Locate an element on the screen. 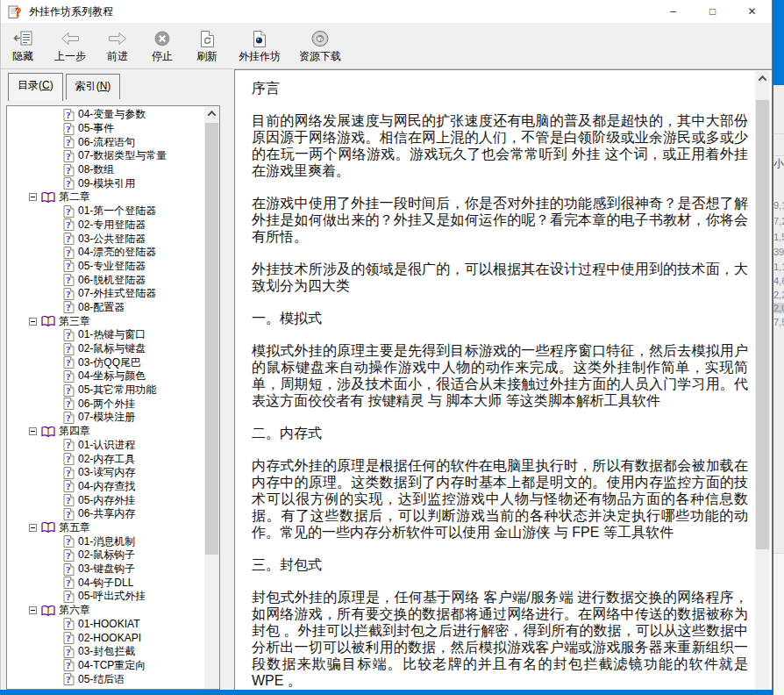  tree-topic-row: ? 03-封包拦截 is located at coordinates (105, 652).